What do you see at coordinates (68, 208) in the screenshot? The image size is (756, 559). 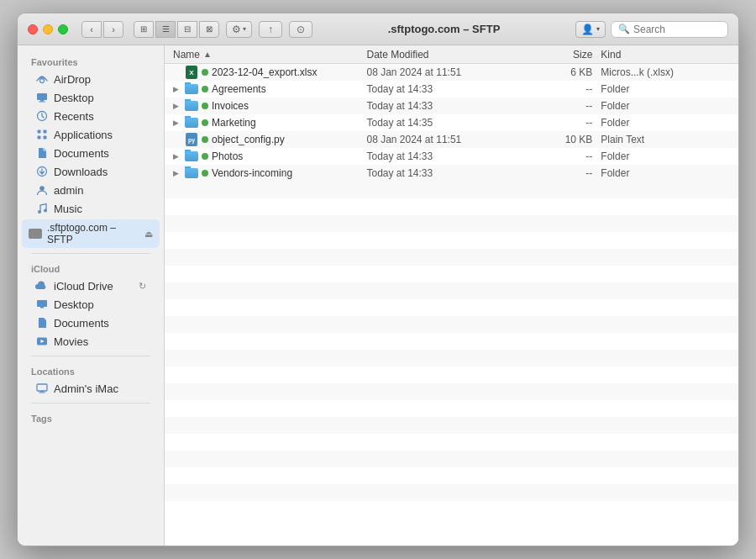 I see `sidebar-music-label: Music` at bounding box center [68, 208].